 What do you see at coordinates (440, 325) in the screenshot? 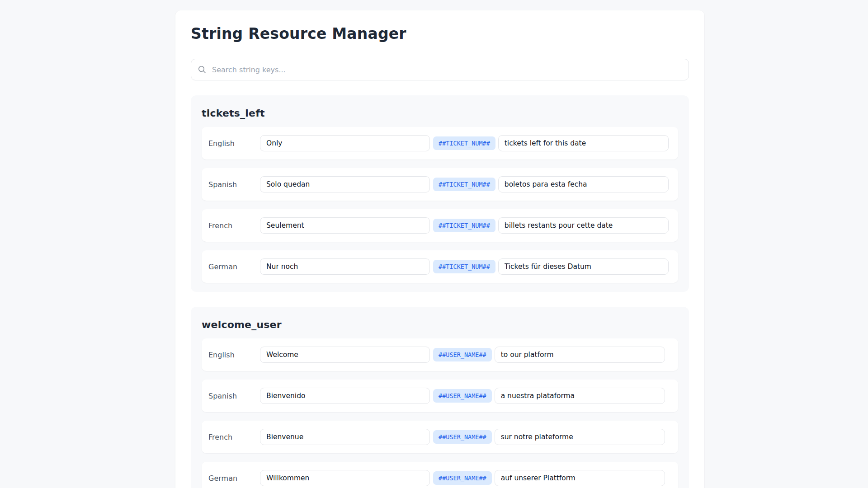
I see `section-key-heading: welcome_user` at bounding box center [440, 325].